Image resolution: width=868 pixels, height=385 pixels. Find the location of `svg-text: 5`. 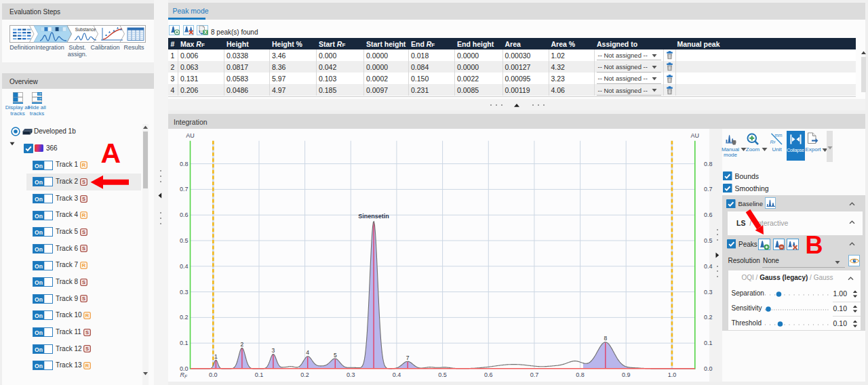

svg-text: 5 is located at coordinates (335, 355).